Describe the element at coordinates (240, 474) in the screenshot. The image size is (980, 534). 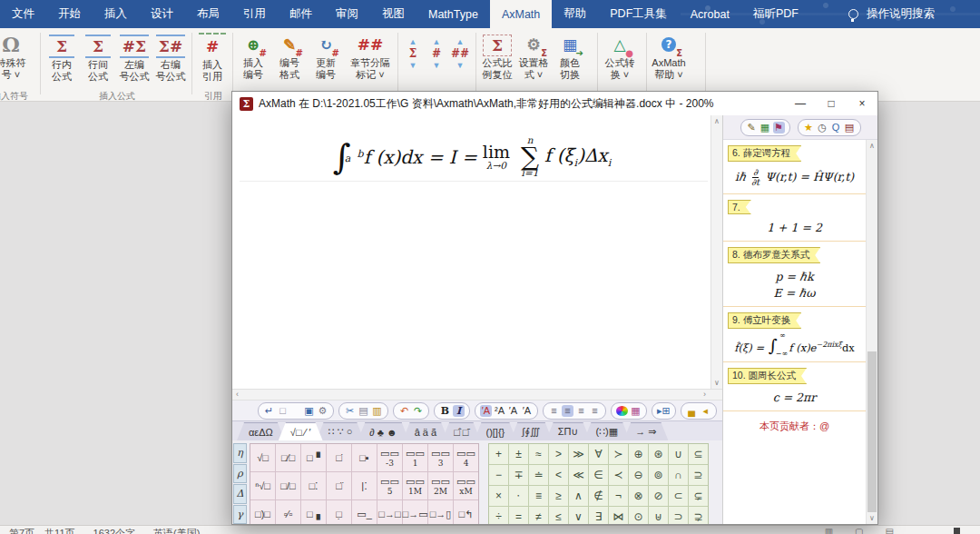
I see `recent-symbol-cell: ρ` at that location.